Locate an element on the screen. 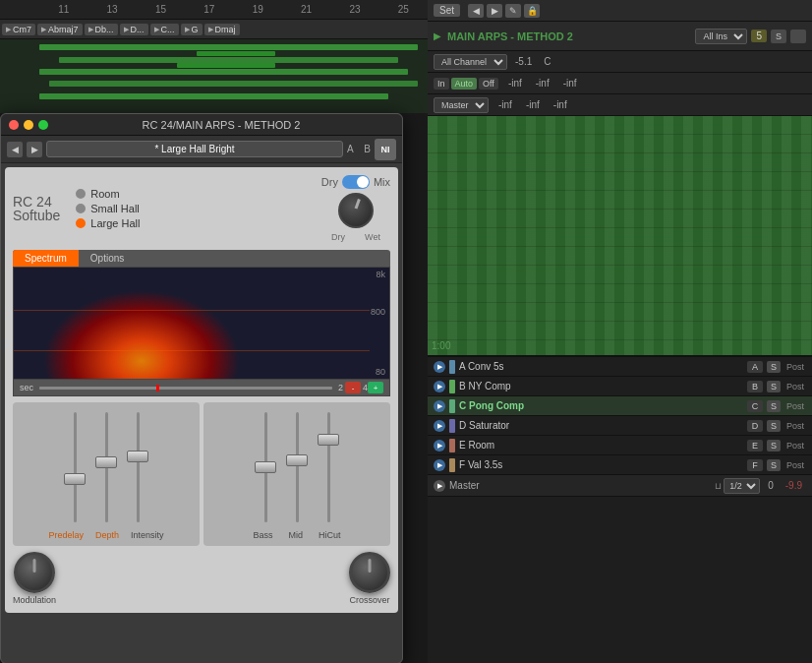 This screenshot has width=812, height=663. track-expand-arrow: ▶ is located at coordinates (437, 35).